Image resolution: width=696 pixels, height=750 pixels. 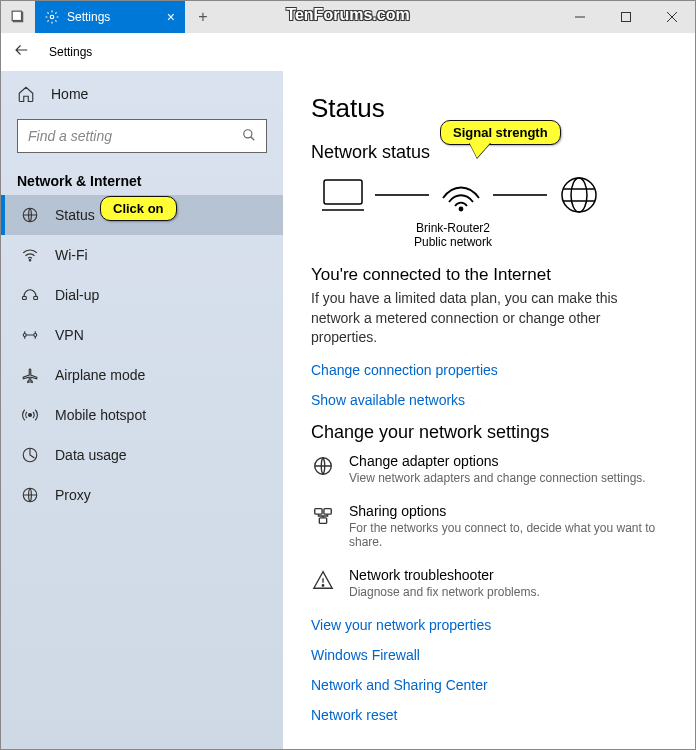 I want to click on titlebar: Settings × +, so click(x=348, y=17).